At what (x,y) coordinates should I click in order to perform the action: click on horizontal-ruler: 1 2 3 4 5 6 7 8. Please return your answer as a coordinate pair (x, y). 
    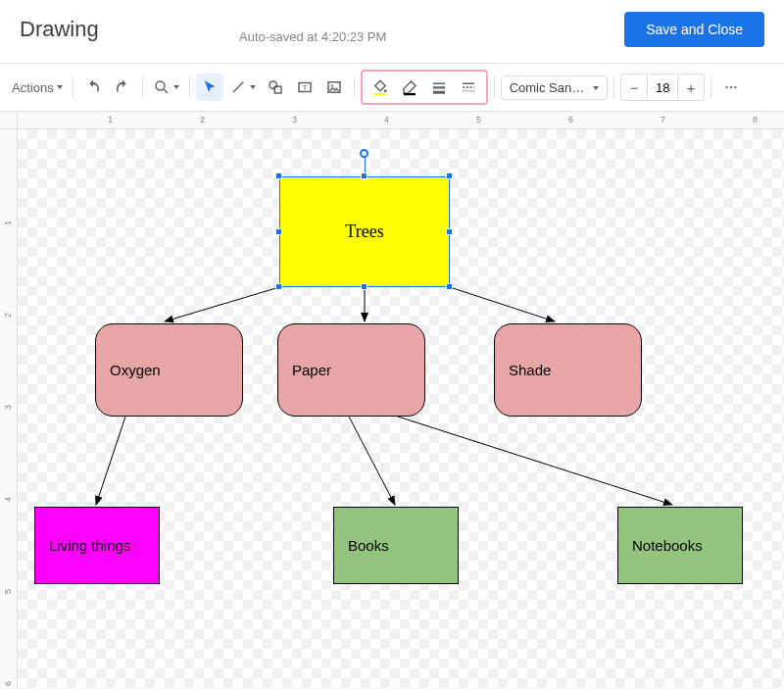
    Looking at the image, I should click on (401, 121).